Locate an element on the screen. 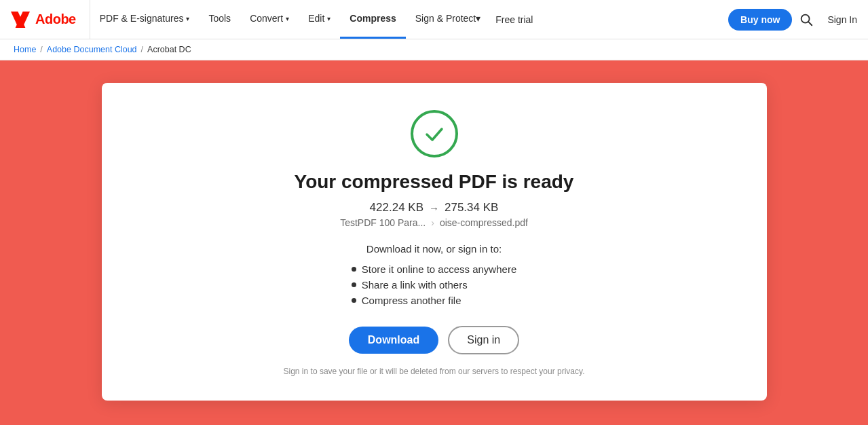  download-button: Download is located at coordinates (394, 340).